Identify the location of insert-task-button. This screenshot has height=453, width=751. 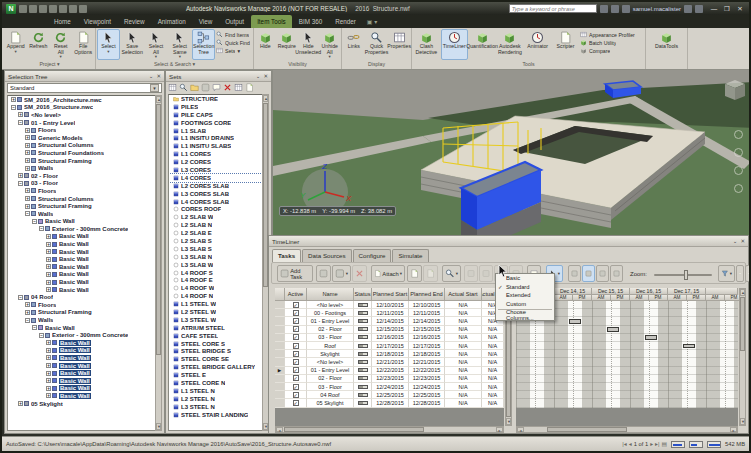
(324, 274).